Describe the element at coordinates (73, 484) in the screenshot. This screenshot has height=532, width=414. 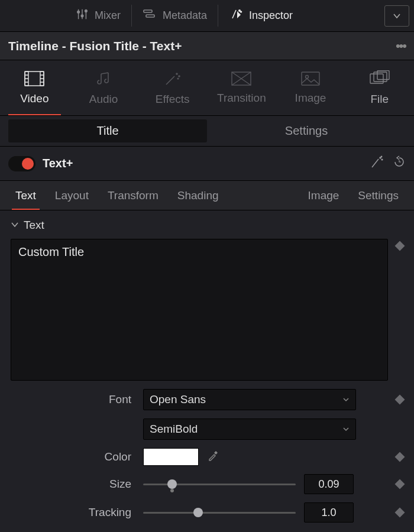
I see `size-label: Size` at that location.